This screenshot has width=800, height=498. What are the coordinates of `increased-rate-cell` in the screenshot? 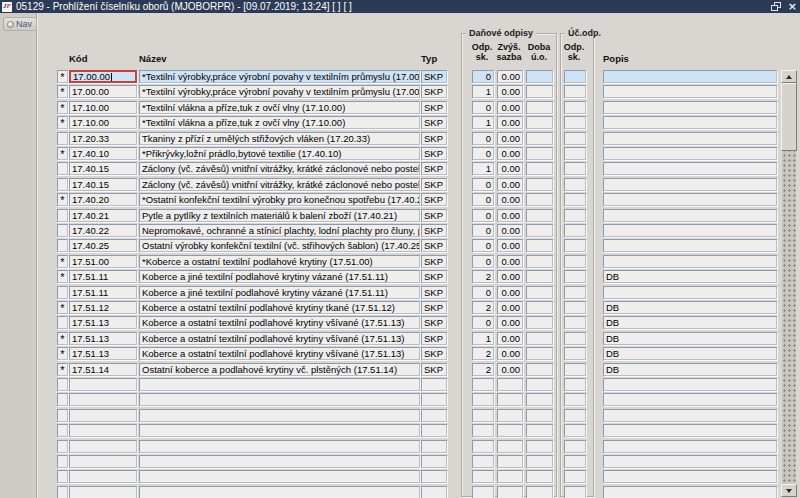 It's located at (510, 446).